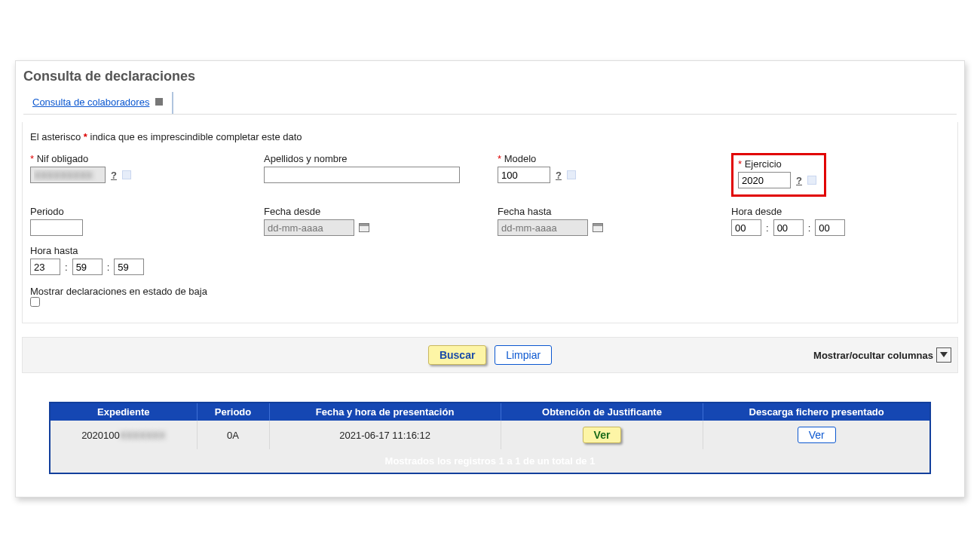  Describe the element at coordinates (124, 412) in the screenshot. I see `th-expediente: Expediente` at that location.